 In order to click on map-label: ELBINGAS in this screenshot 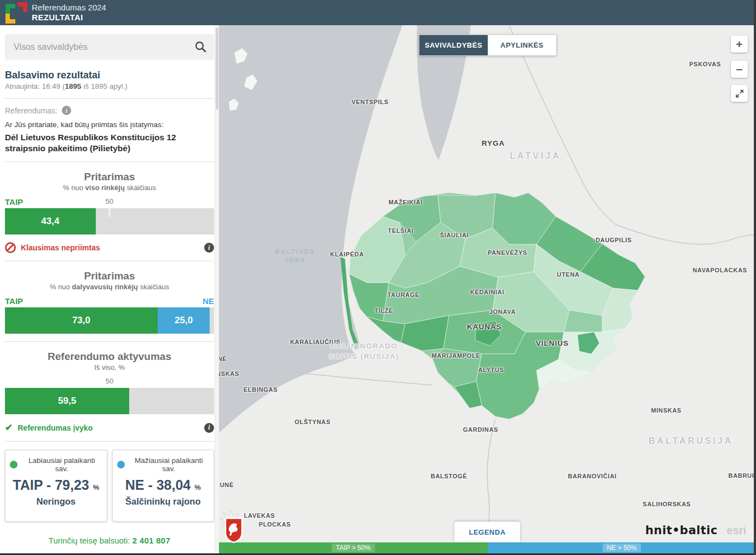, I will do `click(261, 390)`.